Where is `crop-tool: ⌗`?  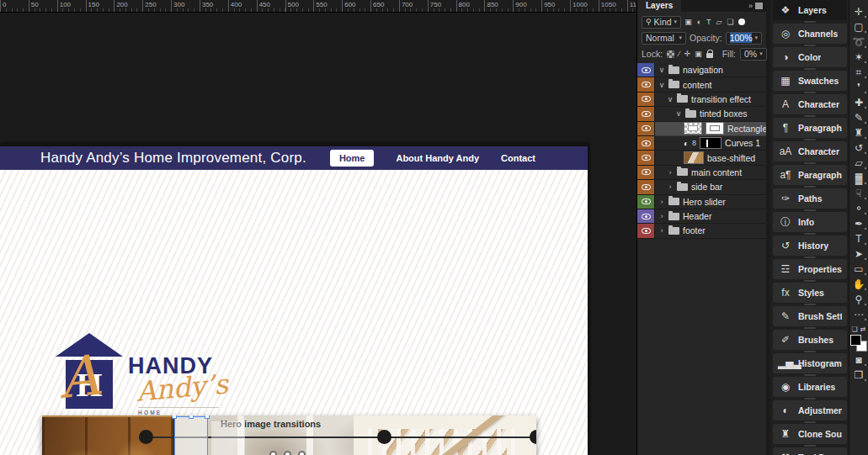 crop-tool: ⌗ is located at coordinates (859, 74).